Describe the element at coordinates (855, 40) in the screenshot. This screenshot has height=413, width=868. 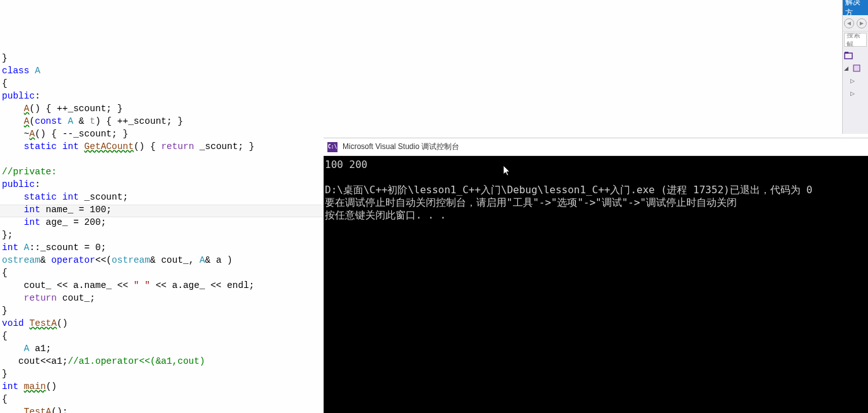
I see `search-placeholder: 搜索解` at that location.